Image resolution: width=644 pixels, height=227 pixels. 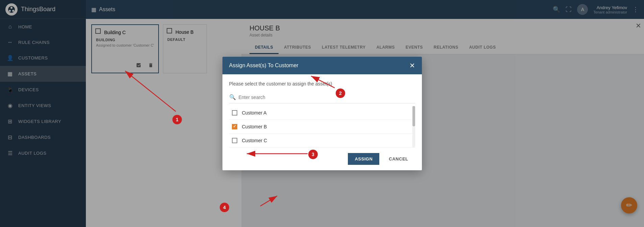 What do you see at coordinates (322, 113) in the screenshot?
I see `customer-item-a: Customer A` at bounding box center [322, 113].